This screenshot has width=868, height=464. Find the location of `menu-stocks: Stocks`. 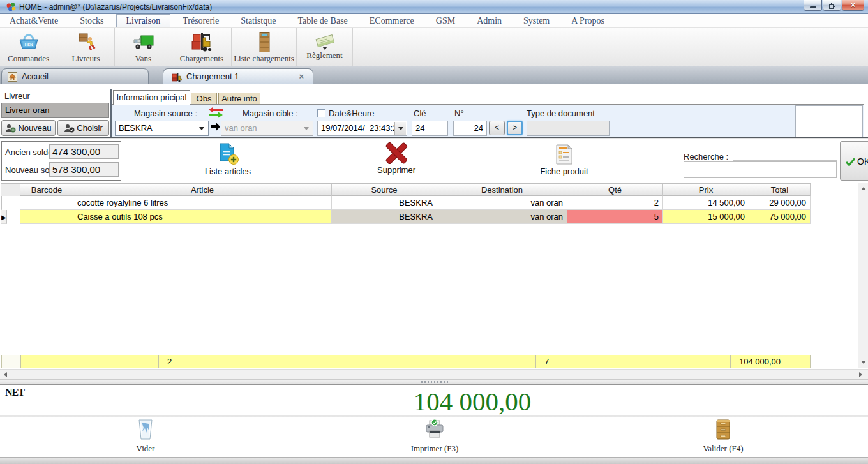

menu-stocks: Stocks is located at coordinates (92, 20).